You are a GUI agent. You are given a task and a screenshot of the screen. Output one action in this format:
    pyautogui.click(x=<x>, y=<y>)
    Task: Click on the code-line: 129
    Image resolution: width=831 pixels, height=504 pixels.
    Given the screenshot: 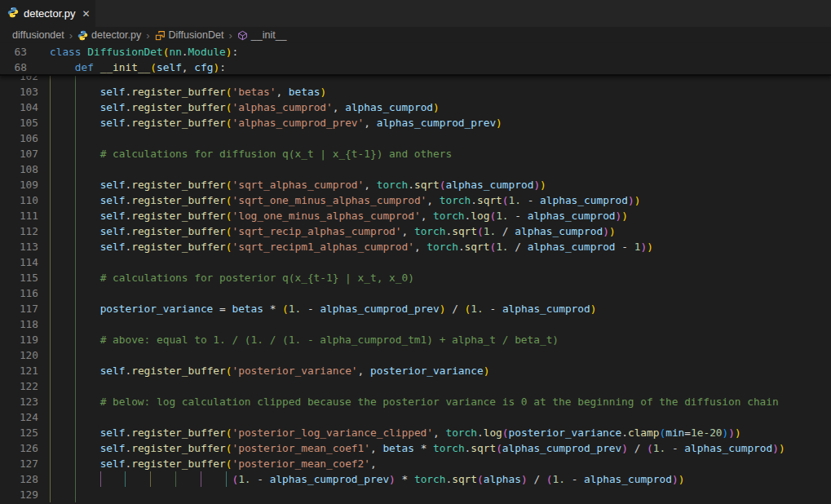 What is the action you would take?
    pyautogui.click(x=416, y=494)
    